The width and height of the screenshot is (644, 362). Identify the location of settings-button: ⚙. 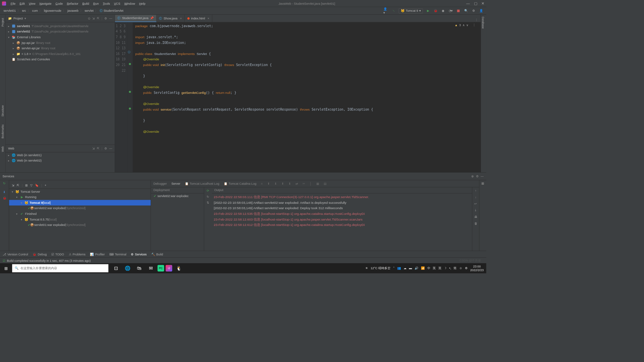
(474, 11).